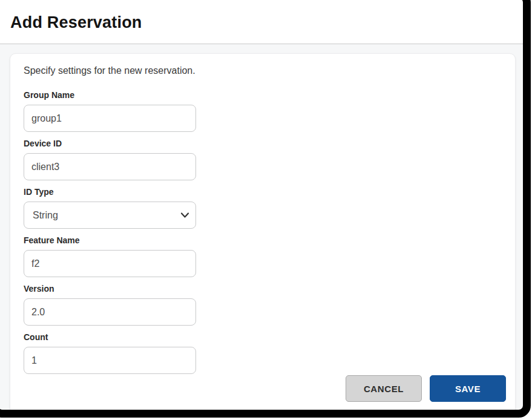  What do you see at coordinates (265, 71) in the screenshot?
I see `form-intro-text: Specify settings for the new reservation…` at bounding box center [265, 71].